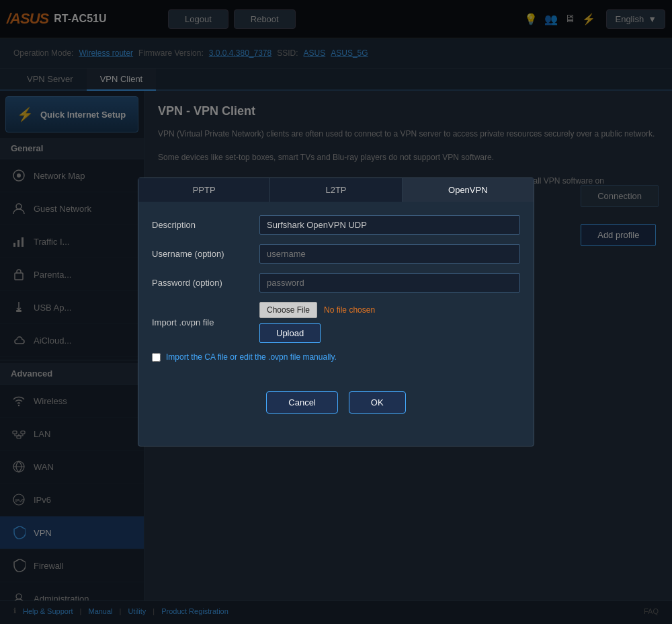 The height and width of the screenshot is (624, 672). I want to click on password-label: Password (option), so click(202, 282).